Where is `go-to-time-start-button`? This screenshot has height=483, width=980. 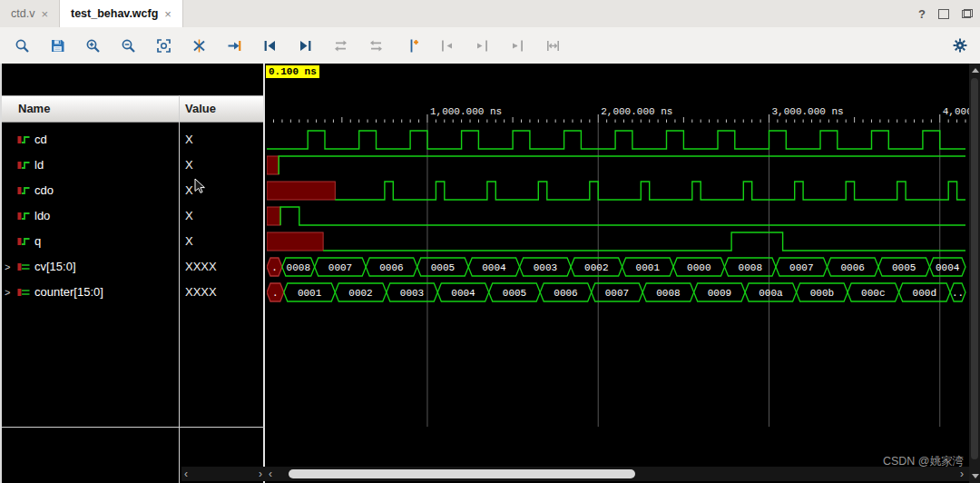 go-to-time-start-button is located at coordinates (270, 45).